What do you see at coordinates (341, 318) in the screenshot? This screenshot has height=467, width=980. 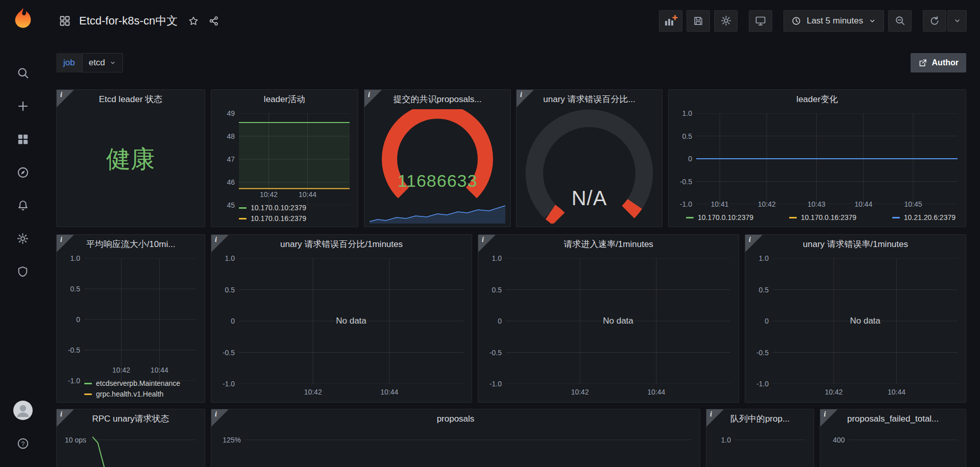 I see `panel-unary-error-percent-1m: i unary 请求错误百分比/1minutes 1.00.50-0.5-1.0…` at bounding box center [341, 318].